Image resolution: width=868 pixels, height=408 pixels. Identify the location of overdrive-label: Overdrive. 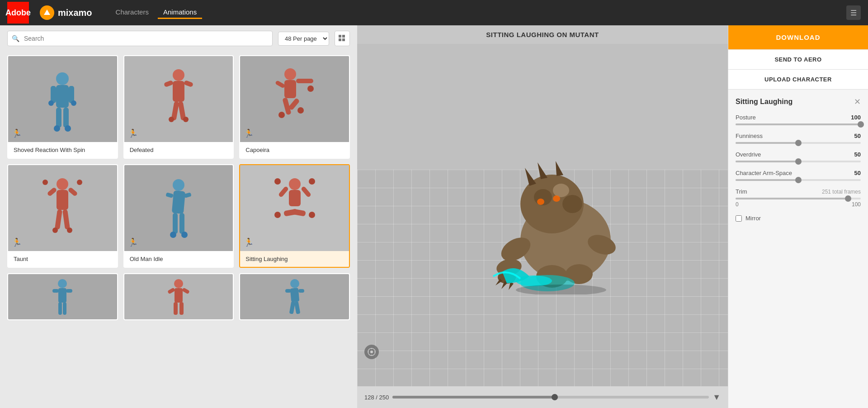
(748, 155).